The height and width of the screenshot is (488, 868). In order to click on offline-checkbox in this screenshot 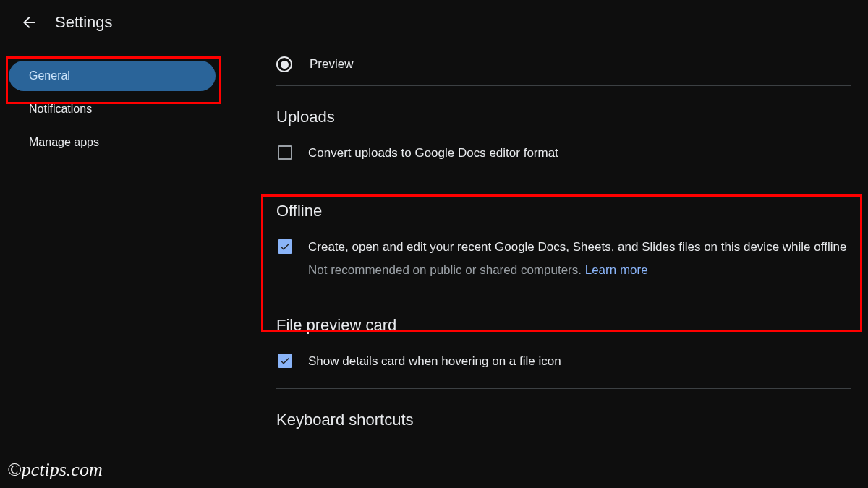, I will do `click(285, 247)`.